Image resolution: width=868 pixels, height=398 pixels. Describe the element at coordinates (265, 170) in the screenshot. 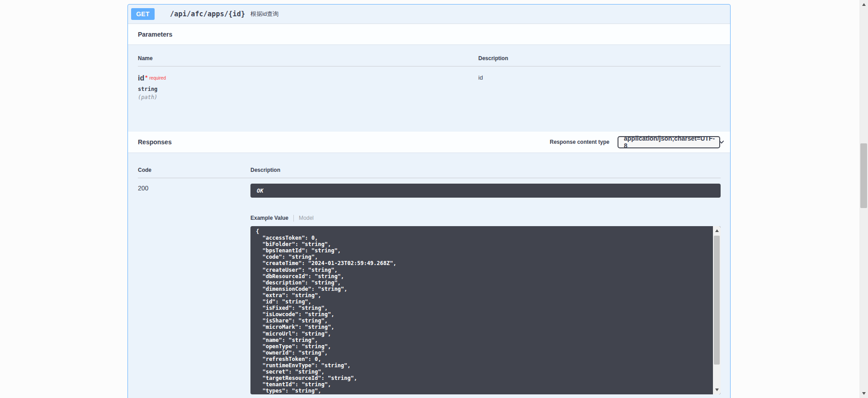

I see `responses-col-description: Description` at that location.